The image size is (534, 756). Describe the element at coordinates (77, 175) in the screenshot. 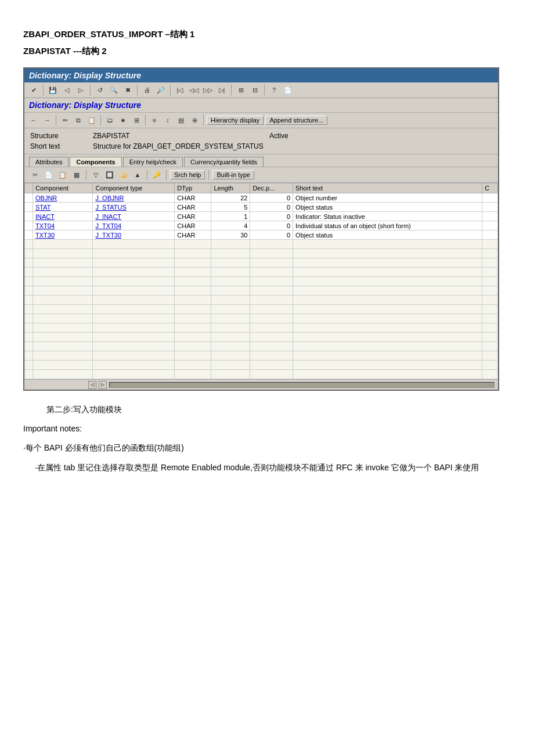

I see `table-filter-icon: ▦` at that location.